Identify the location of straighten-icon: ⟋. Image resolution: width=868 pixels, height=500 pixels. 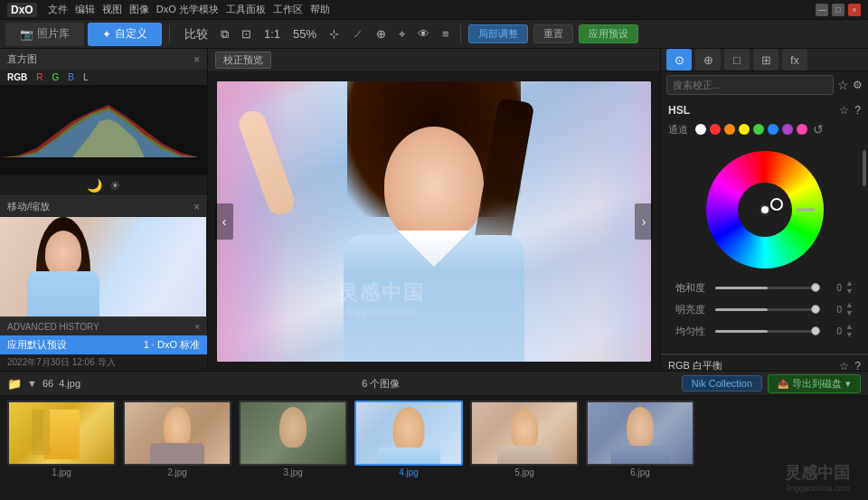
(358, 34).